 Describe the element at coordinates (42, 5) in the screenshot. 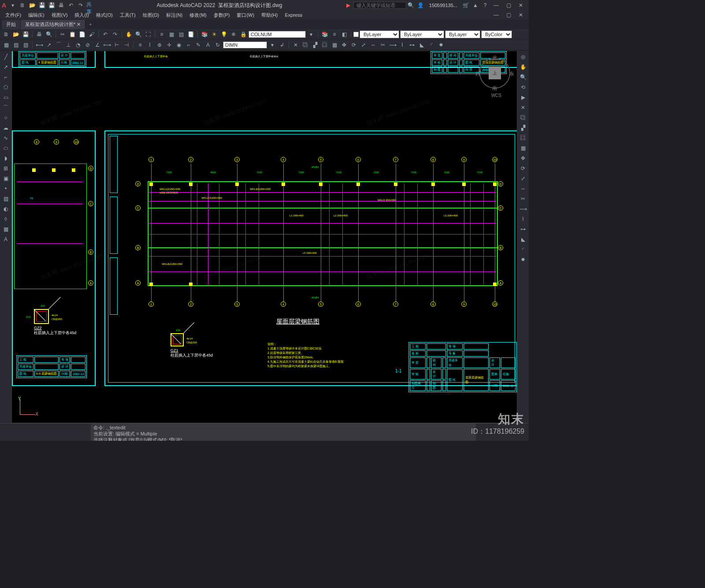

I see `qat-save-icon: 💾` at that location.